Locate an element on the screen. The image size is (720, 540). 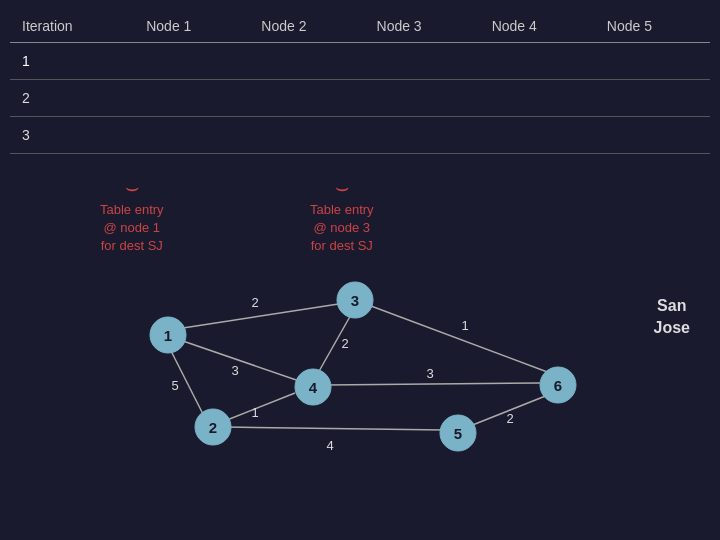
node-label-1: 1 is located at coordinates (168, 336).